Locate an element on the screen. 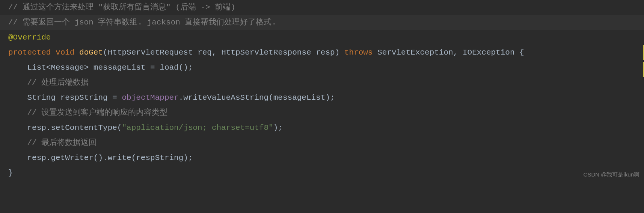 The height and width of the screenshot is (213, 644). param: req is located at coordinates (202, 53).